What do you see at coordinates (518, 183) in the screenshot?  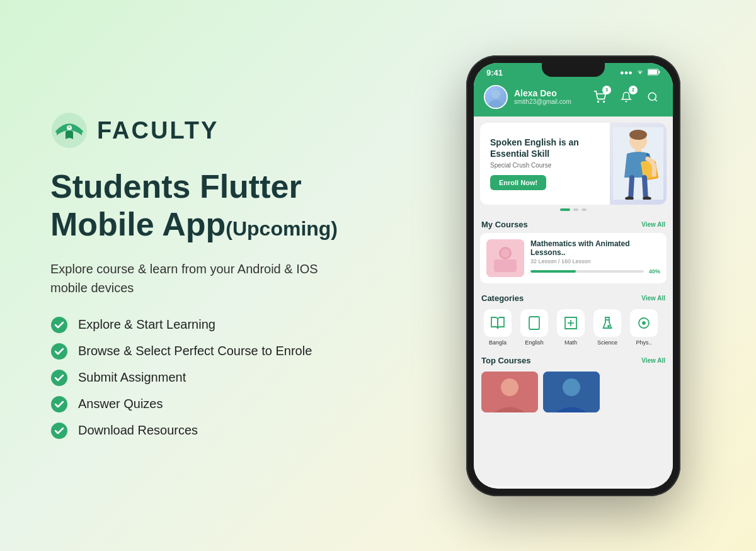 I see `enroll-button: Enroll Now!` at bounding box center [518, 183].